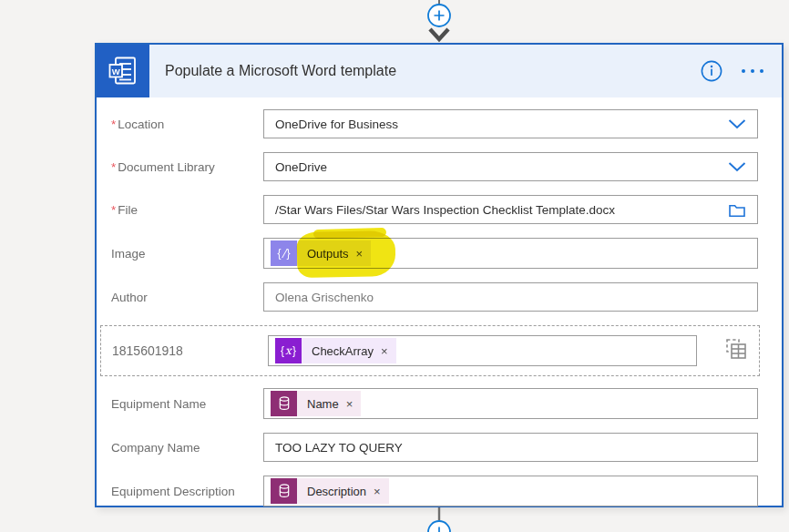 The height and width of the screenshot is (532, 789). I want to click on insert-step-connector-top, so click(439, 22).